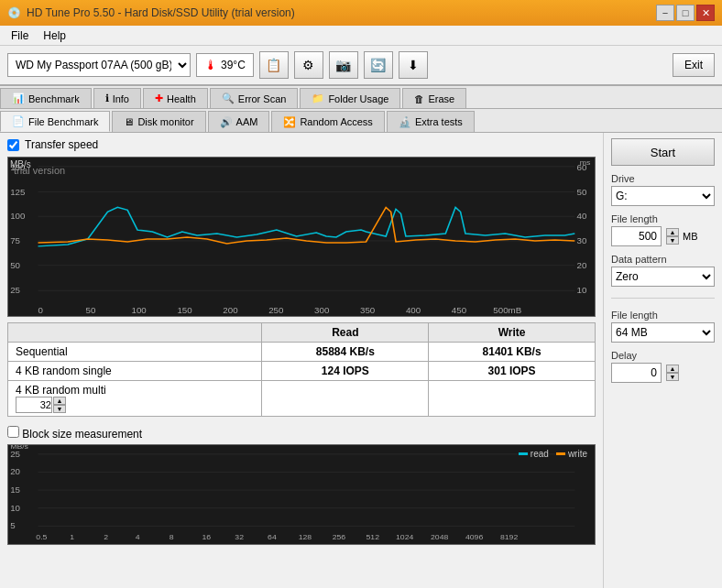 The height and width of the screenshot is (588, 722). What do you see at coordinates (581, 192) in the screenshot?
I see `svg-text: 50` at bounding box center [581, 192].